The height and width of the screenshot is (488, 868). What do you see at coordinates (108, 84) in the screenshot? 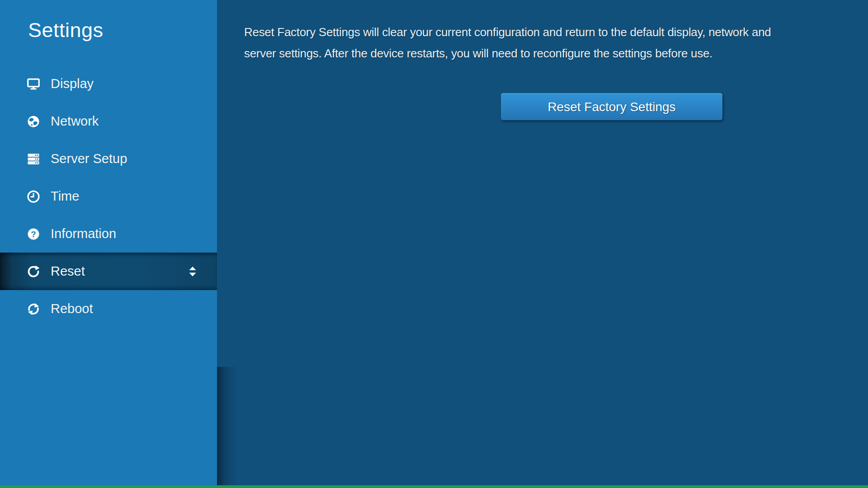
I see `sidebar-item-display: Display` at bounding box center [108, 84].